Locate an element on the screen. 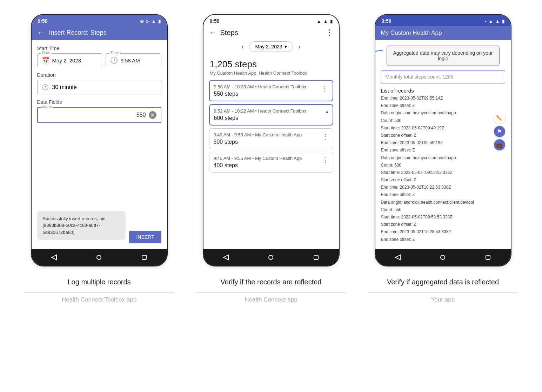  step-record-0-menu-icon: ⋮ is located at coordinates (325, 88).